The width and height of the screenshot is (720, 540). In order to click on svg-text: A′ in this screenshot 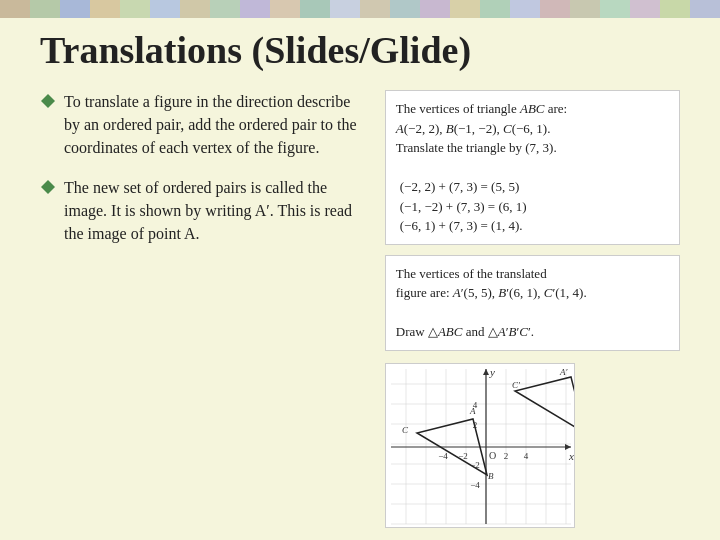, I will do `click(564, 372)`.